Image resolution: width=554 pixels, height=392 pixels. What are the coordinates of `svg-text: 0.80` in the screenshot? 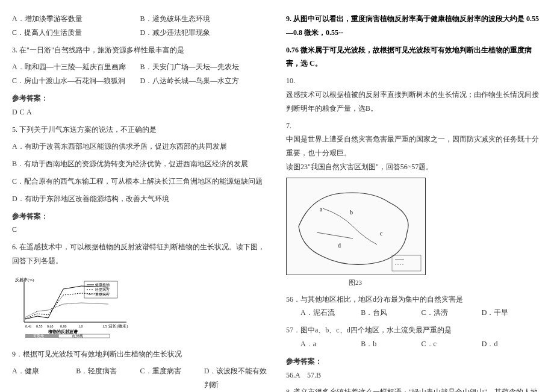 It's located at (64, 326).